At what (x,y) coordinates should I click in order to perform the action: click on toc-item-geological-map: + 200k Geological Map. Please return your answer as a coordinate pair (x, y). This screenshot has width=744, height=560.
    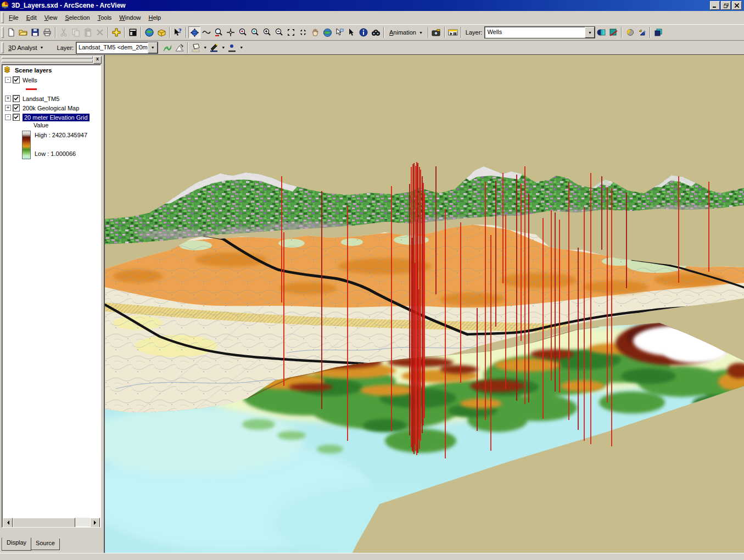
    Looking at the image, I should click on (52, 108).